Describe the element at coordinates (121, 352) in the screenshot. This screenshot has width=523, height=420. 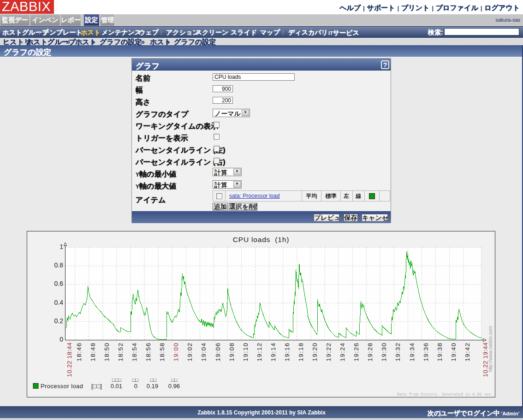
I see `svg-text: 18:52` at that location.